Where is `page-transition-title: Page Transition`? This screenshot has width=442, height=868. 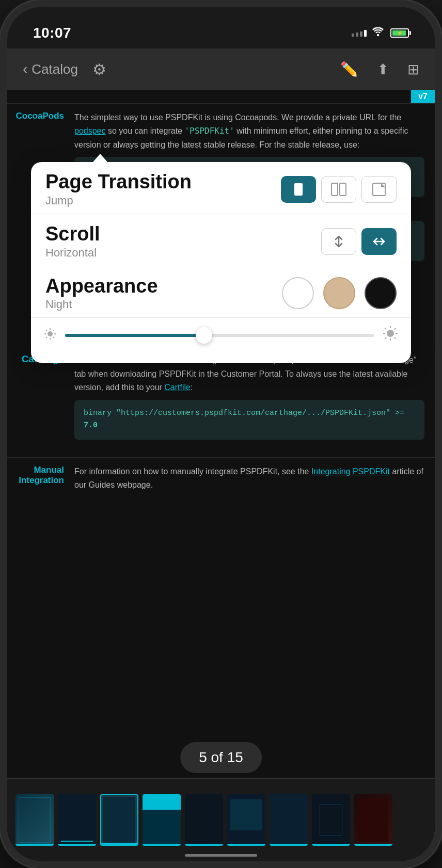
page-transition-title: Page Transition is located at coordinates (119, 182).